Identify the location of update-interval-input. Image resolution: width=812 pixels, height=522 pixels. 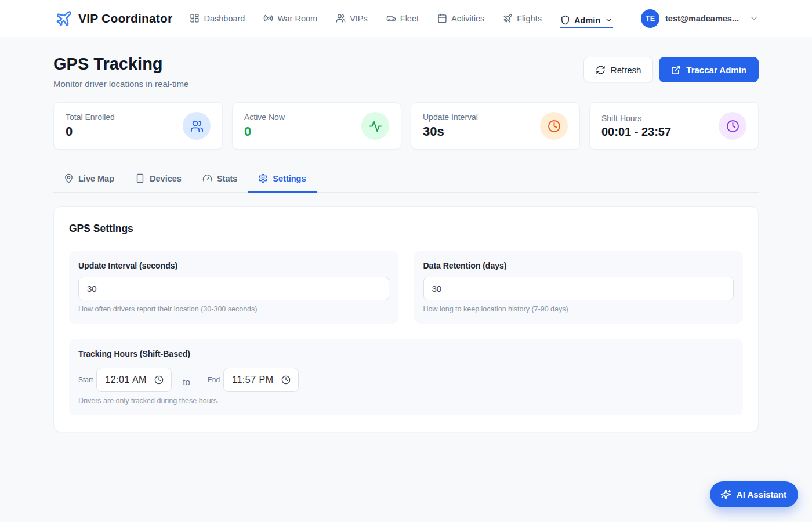
(234, 289).